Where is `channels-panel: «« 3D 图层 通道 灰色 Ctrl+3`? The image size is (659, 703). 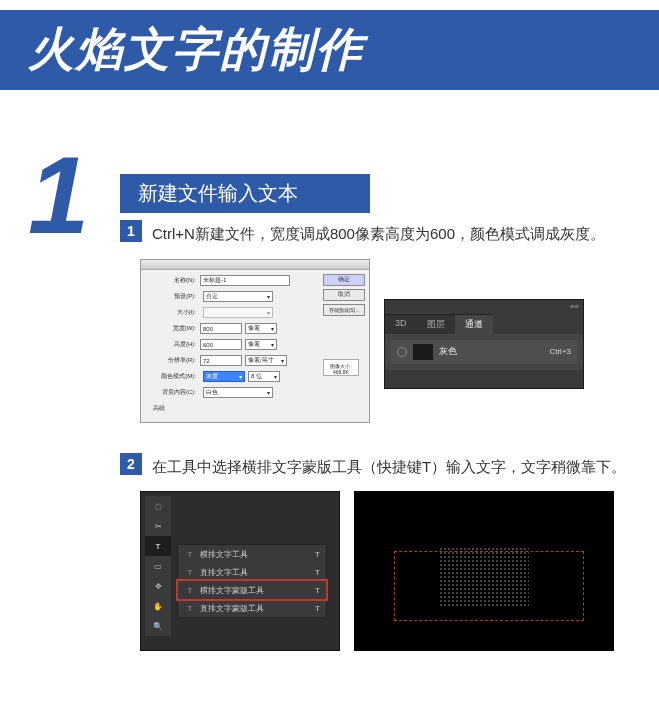
channels-panel: «« 3D 图层 通道 灰色 Ctrl+3 is located at coordinates (484, 344).